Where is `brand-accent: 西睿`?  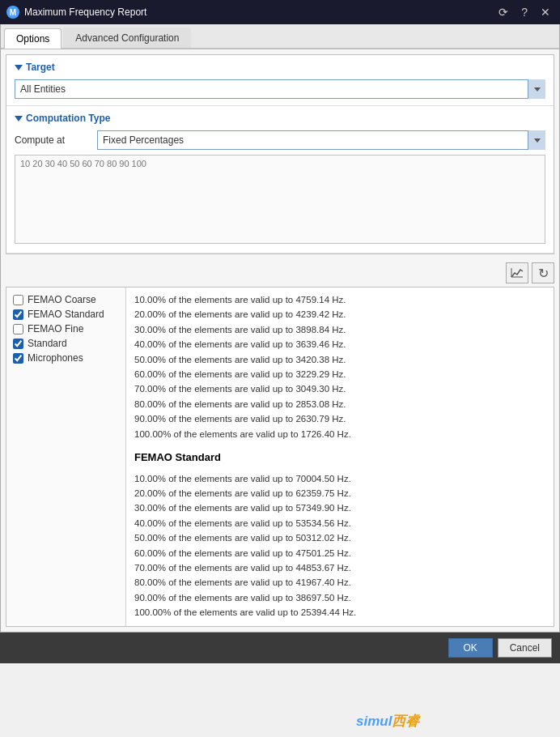 brand-accent: 西睿 is located at coordinates (405, 721).